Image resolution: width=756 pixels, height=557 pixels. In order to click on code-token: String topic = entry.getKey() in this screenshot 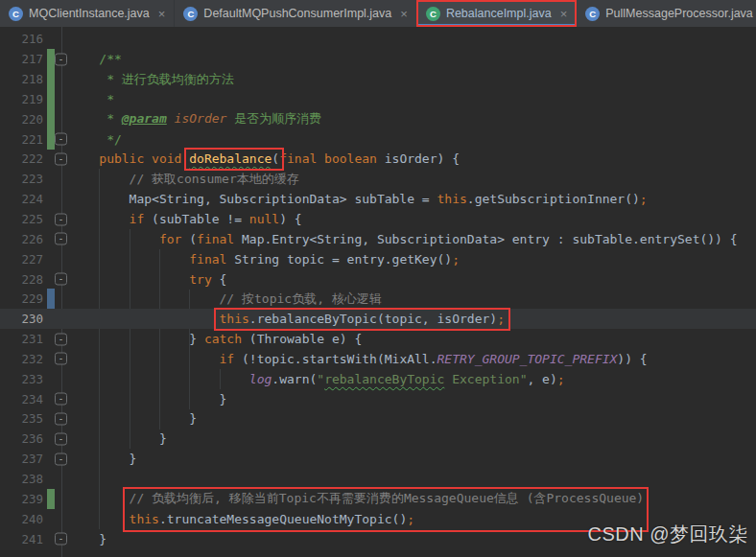, I will do `click(340, 259)`.